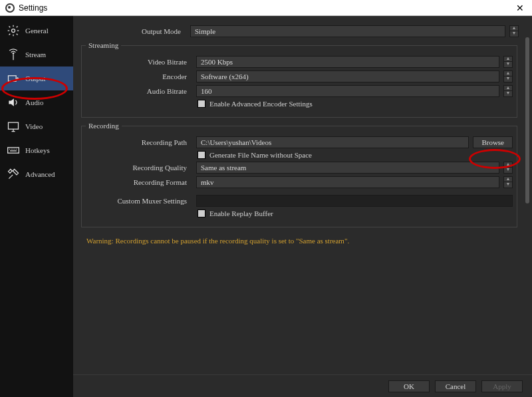  Describe the element at coordinates (13, 55) in the screenshot. I see `antenna-icon` at that location.